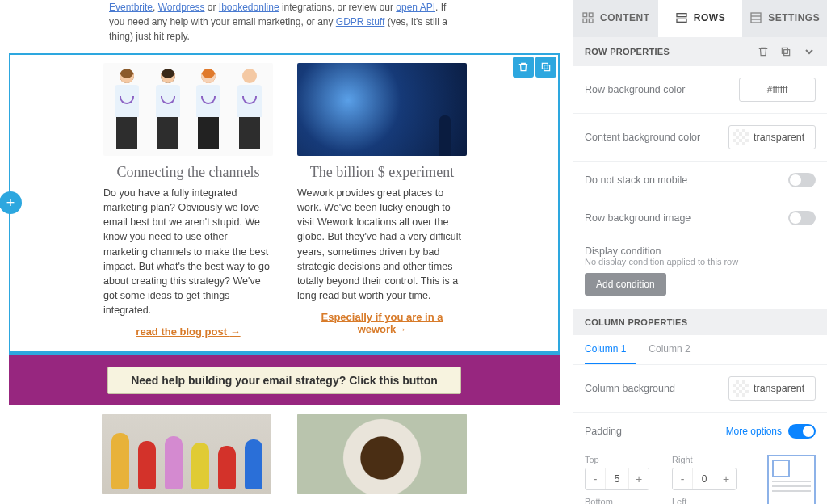 The image size is (827, 504). I want to click on col2-title: The billion $ experiment, so click(382, 173).